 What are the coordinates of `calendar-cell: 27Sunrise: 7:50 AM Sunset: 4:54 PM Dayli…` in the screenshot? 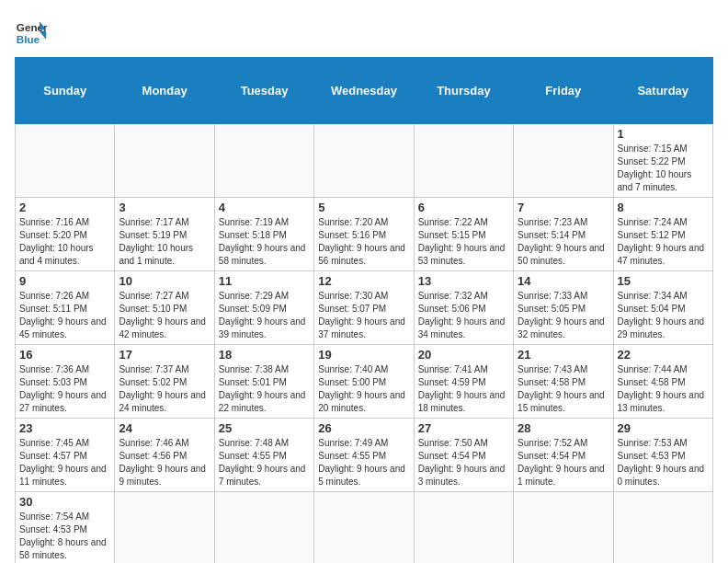 It's located at (463, 455).